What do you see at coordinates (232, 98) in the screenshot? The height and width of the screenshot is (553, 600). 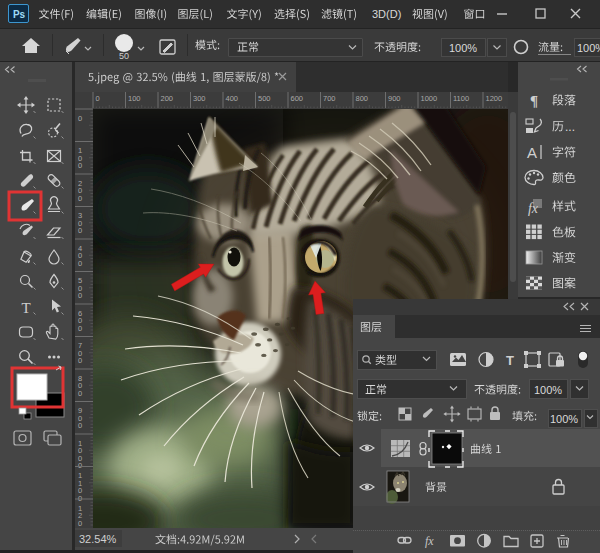 I see `svg-text: 400` at bounding box center [232, 98].